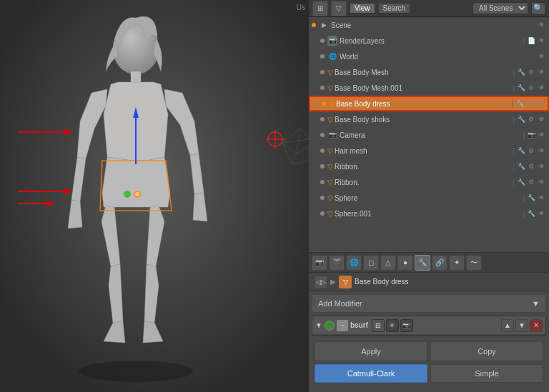 This screenshot has width=549, height=392. What do you see at coordinates (371, 373) in the screenshot?
I see `catmull-clark-btn: Catmull-Clark` at bounding box center [371, 373].